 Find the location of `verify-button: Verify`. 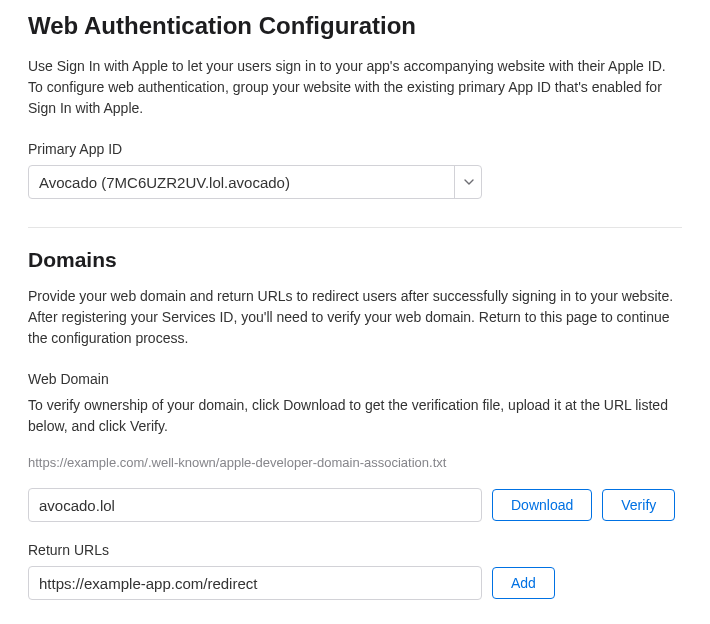

verify-button: Verify is located at coordinates (638, 505).